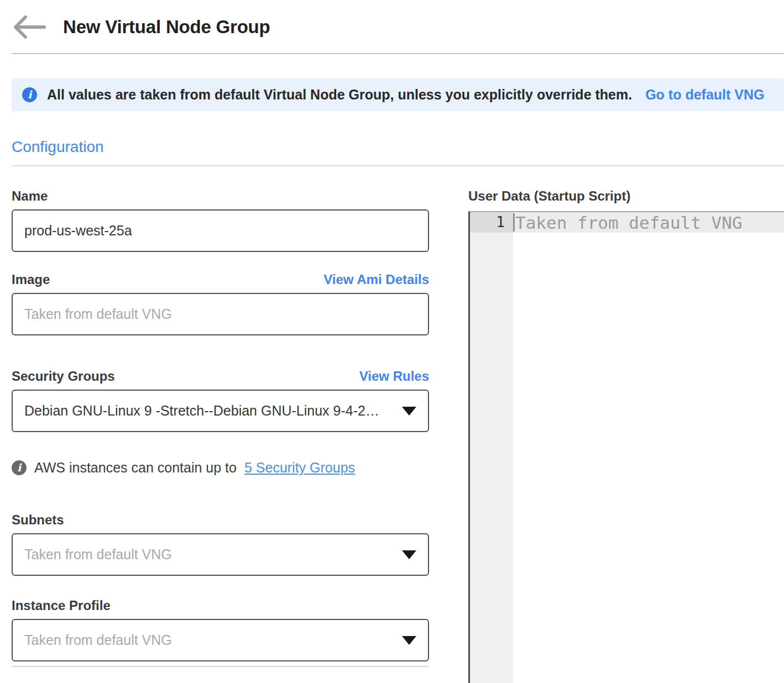 This screenshot has width=784, height=683. I want to click on security-groups-value: Debian GNU-Linux 9 -Stretch--Debian GNU-…, so click(202, 411).